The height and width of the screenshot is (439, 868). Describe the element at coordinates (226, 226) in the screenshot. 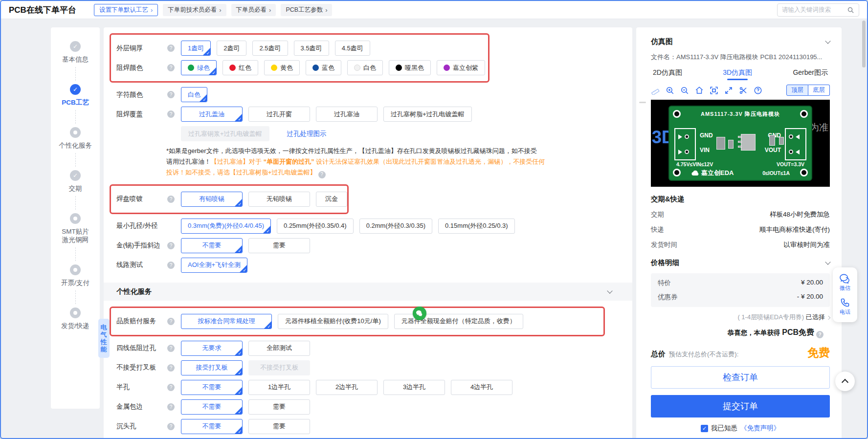

I see `option-button: 0.3mm(免费)(外径0.4/0.45)` at that location.